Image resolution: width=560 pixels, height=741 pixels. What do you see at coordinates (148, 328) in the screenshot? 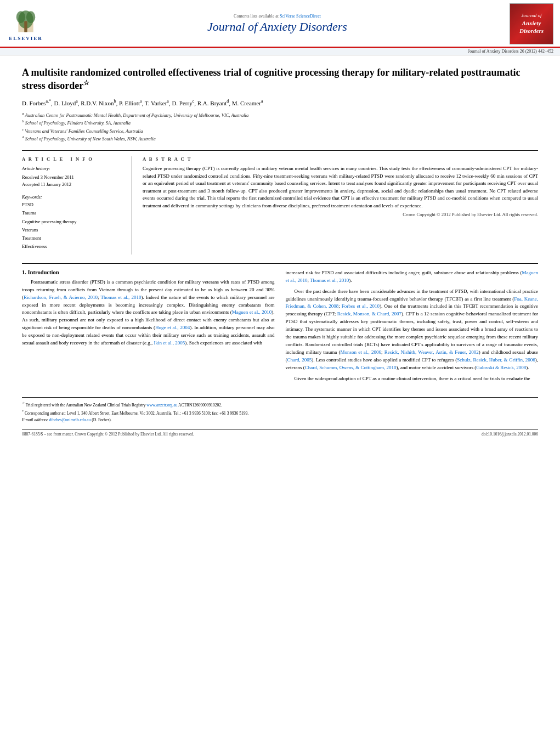
I see `body-col-left: 1. Introduction Posttraumatic stress dis…` at bounding box center [148, 328].